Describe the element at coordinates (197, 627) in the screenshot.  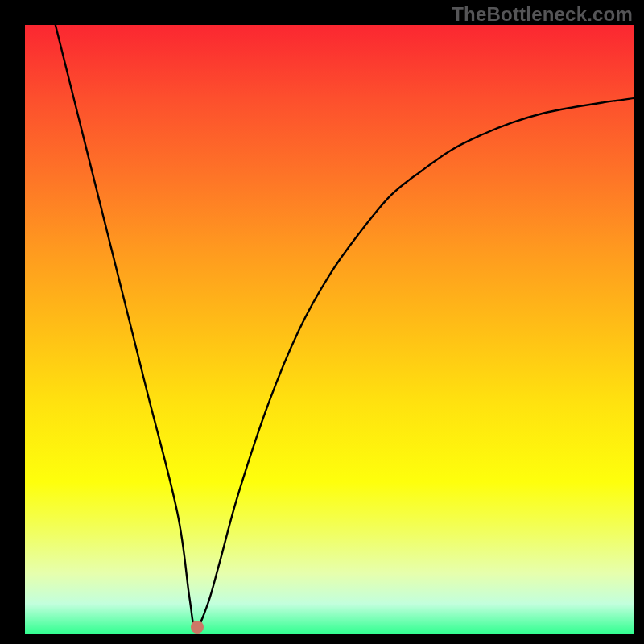
I see `minimum-marker-dot` at that location.